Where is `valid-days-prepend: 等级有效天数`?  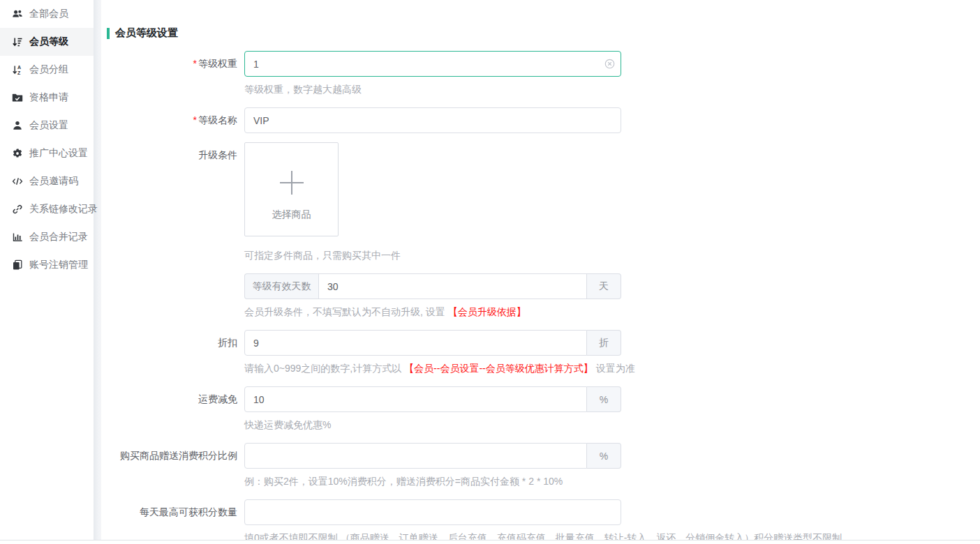 valid-days-prepend: 等级有效天数 is located at coordinates (281, 286).